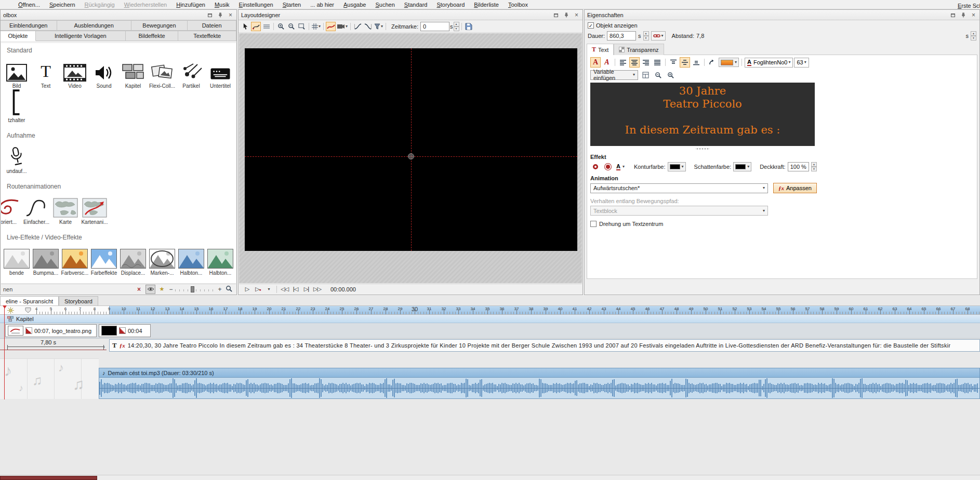 Image resolution: width=980 pixels, height=480 pixels. I want to click on objekt-anzeigen-checkbox: ✓, so click(591, 25).